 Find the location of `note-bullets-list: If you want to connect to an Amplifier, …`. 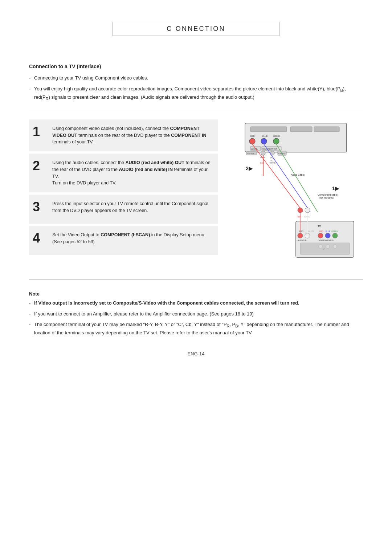

note-bullets-list: If you want to connect to an Amplifier, … is located at coordinates (196, 323).